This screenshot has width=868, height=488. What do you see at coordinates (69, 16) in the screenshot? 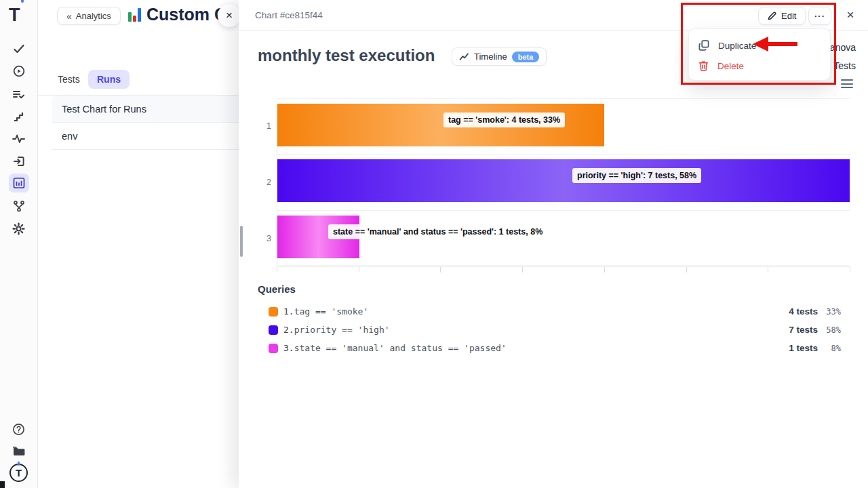
I see `back-chevrons-icon: «` at bounding box center [69, 16].